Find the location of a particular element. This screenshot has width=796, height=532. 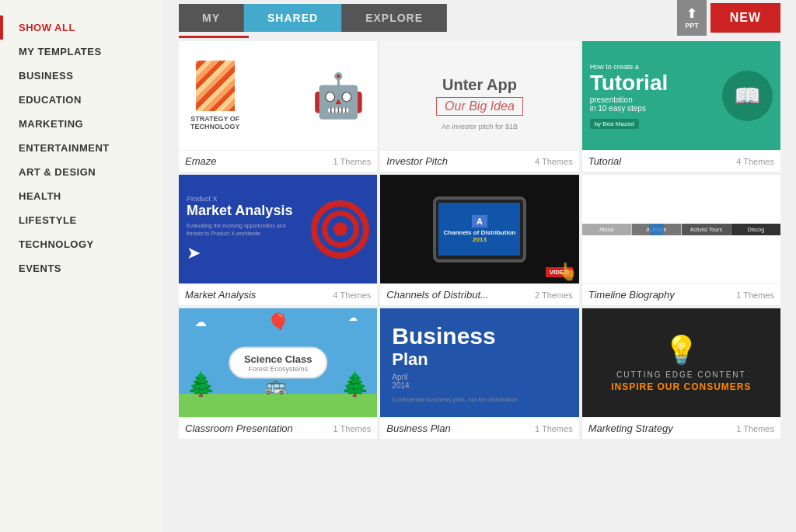

card-channels-info: Channels of Distribut... 2 Themes is located at coordinates (479, 294).